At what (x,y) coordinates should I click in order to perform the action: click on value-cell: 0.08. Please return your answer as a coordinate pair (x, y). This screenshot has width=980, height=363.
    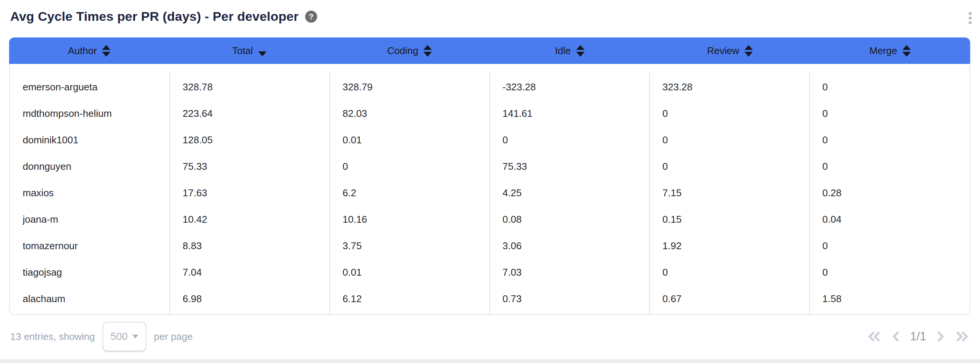
    Looking at the image, I should click on (570, 219).